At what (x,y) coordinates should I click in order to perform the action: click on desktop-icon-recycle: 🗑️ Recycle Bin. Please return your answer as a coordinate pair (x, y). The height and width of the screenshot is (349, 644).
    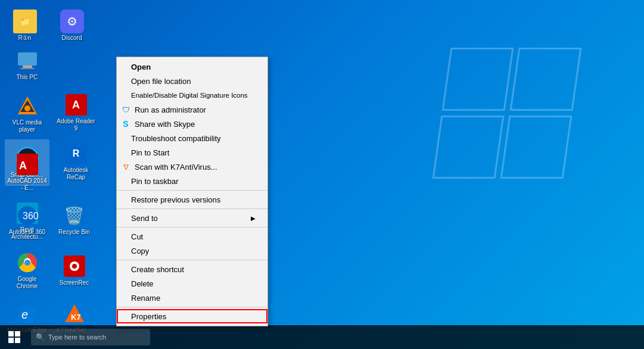
    Looking at the image, I should click on (74, 220).